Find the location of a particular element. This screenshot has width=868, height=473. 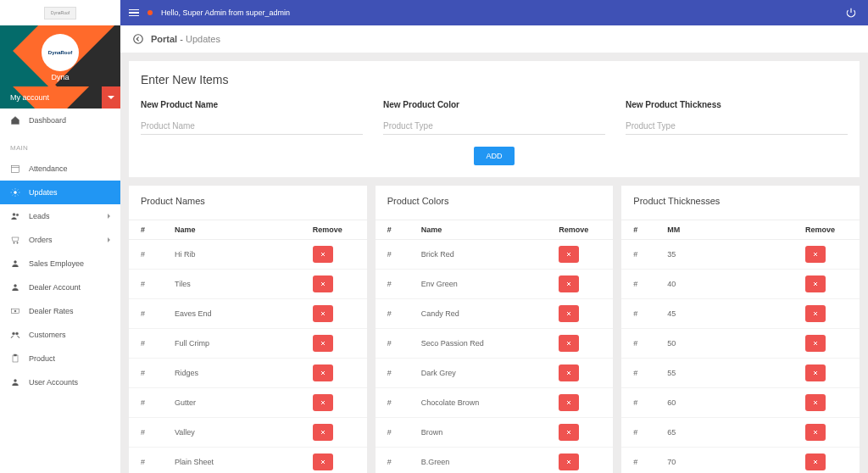

notification-dot-icon is located at coordinates (150, 13).